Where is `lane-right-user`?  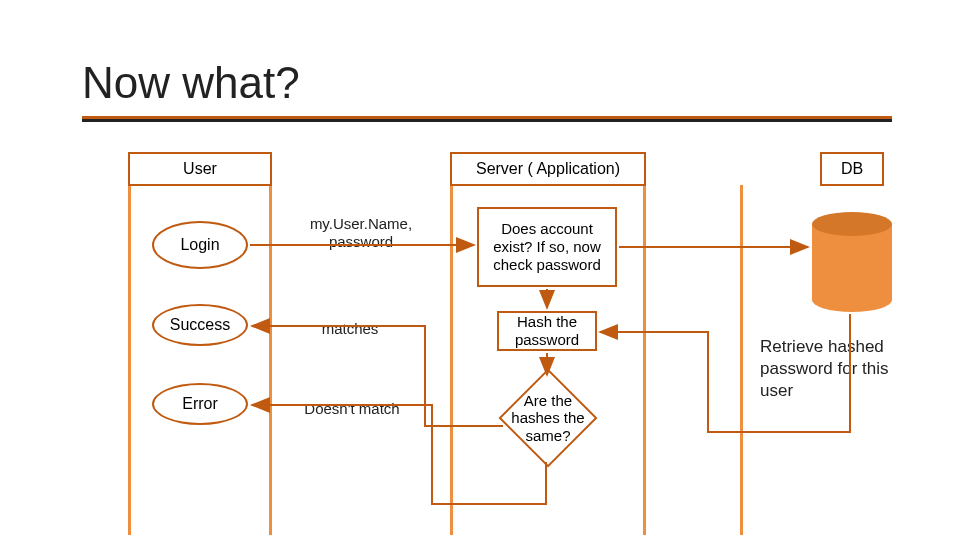
lane-right-user is located at coordinates (270, 360).